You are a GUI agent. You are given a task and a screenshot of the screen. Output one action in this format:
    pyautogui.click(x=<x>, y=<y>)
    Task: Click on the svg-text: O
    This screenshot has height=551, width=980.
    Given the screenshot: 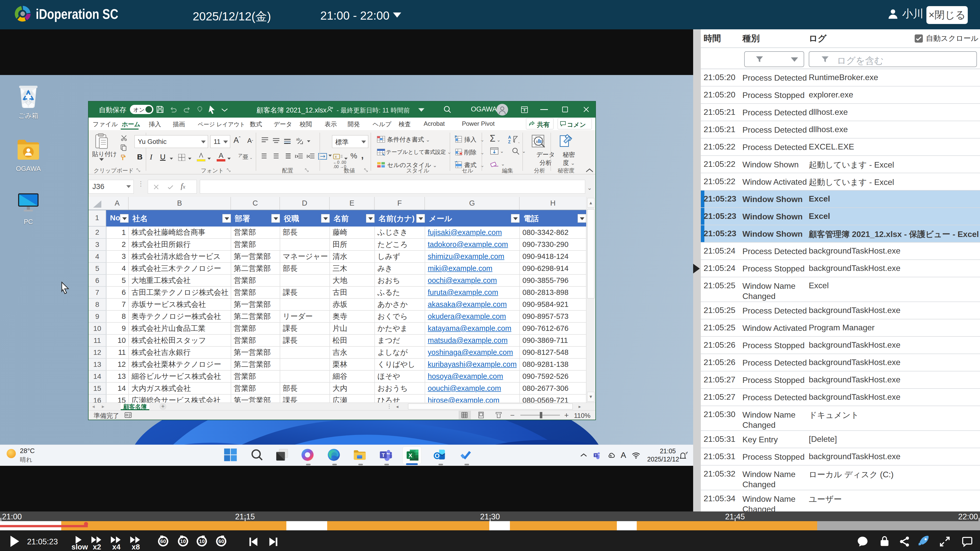 What is the action you would take?
    pyautogui.click(x=437, y=456)
    